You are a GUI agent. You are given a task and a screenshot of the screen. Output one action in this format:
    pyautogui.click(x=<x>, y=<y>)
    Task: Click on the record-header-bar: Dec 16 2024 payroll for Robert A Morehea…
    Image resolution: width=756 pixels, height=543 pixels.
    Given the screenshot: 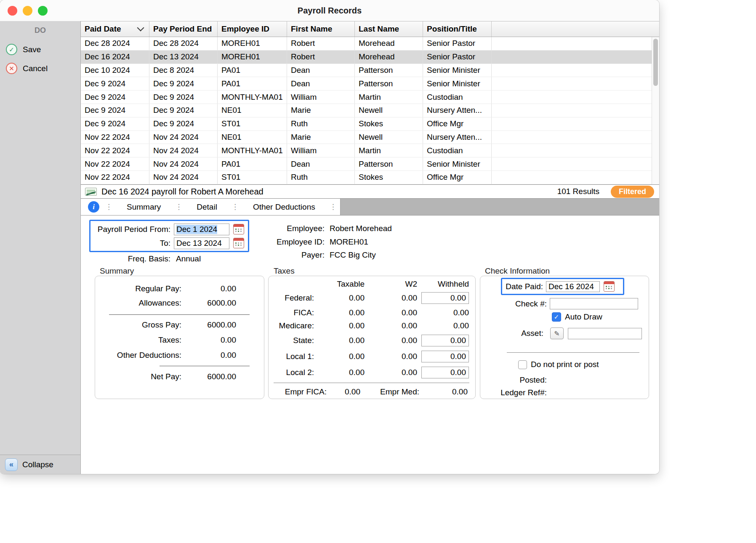 What is the action you would take?
    pyautogui.click(x=370, y=192)
    